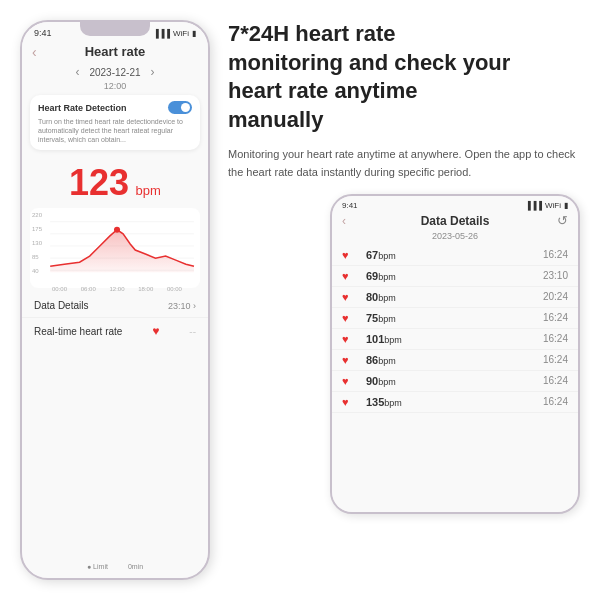  What do you see at coordinates (99, 183) in the screenshot?
I see `bpm-value: 123` at bounding box center [99, 183].